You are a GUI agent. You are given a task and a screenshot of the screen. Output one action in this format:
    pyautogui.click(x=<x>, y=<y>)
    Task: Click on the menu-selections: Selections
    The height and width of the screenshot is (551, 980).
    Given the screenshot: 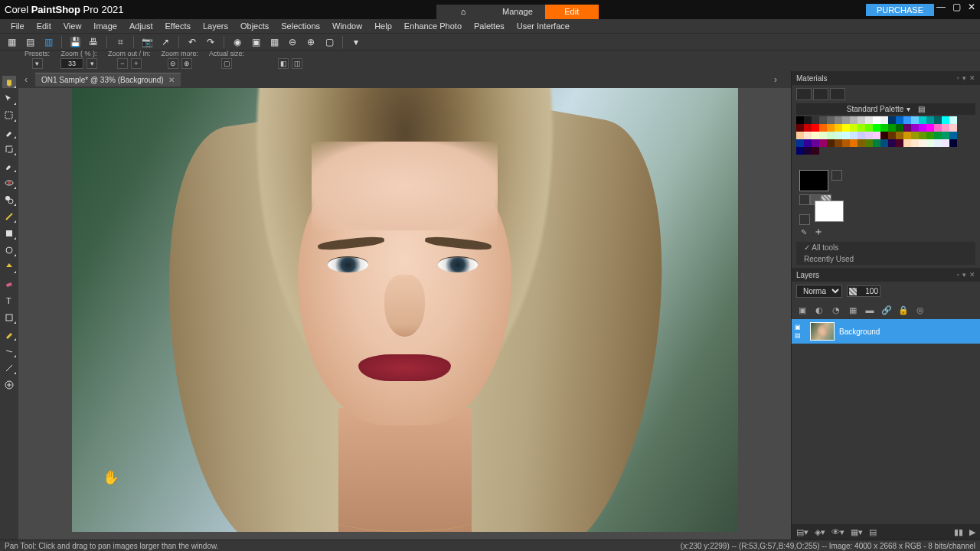 What is the action you would take?
    pyautogui.click(x=300, y=26)
    